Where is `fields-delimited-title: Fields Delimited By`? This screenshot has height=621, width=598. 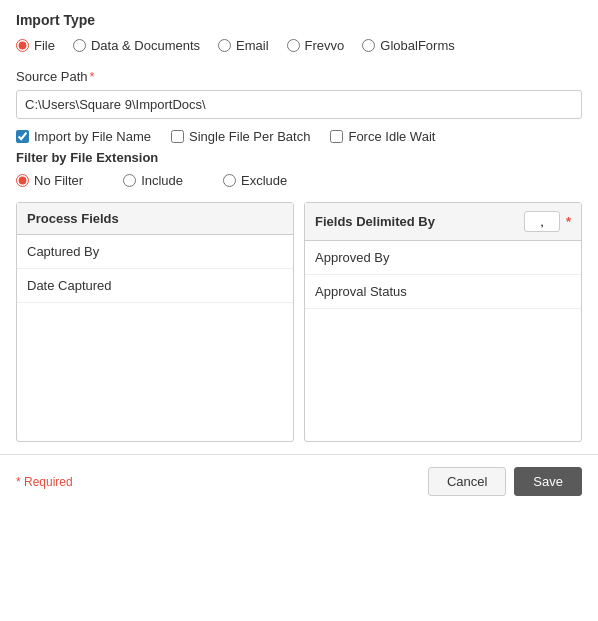 fields-delimited-title: Fields Delimited By is located at coordinates (375, 222).